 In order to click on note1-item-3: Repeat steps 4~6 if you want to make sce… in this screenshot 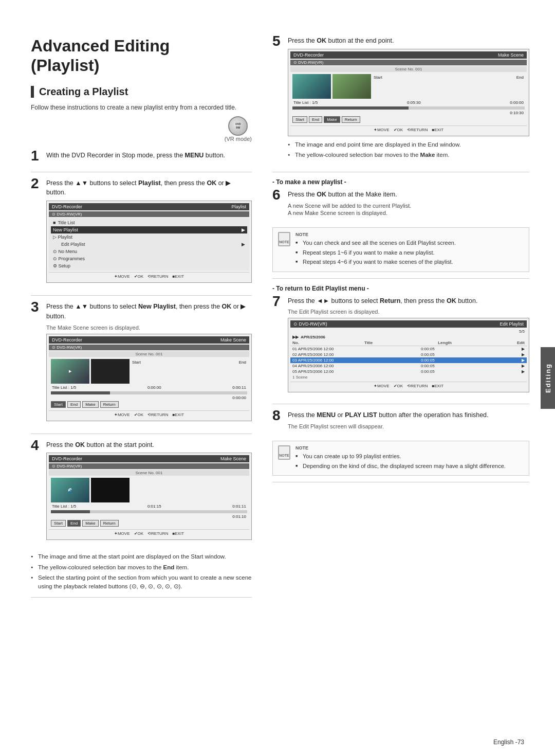, I will do `click(410, 262)`.